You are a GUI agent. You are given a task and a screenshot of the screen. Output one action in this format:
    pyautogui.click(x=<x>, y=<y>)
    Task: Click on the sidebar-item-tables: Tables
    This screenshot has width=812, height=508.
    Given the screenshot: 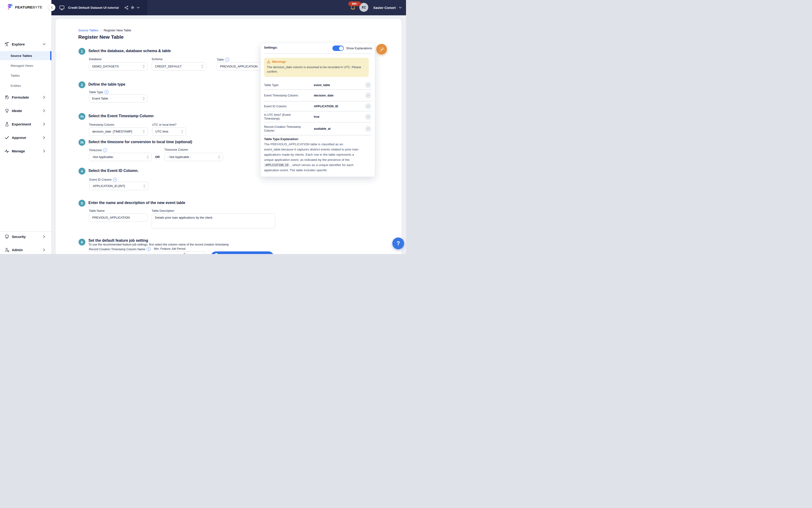 What is the action you would take?
    pyautogui.click(x=26, y=75)
    